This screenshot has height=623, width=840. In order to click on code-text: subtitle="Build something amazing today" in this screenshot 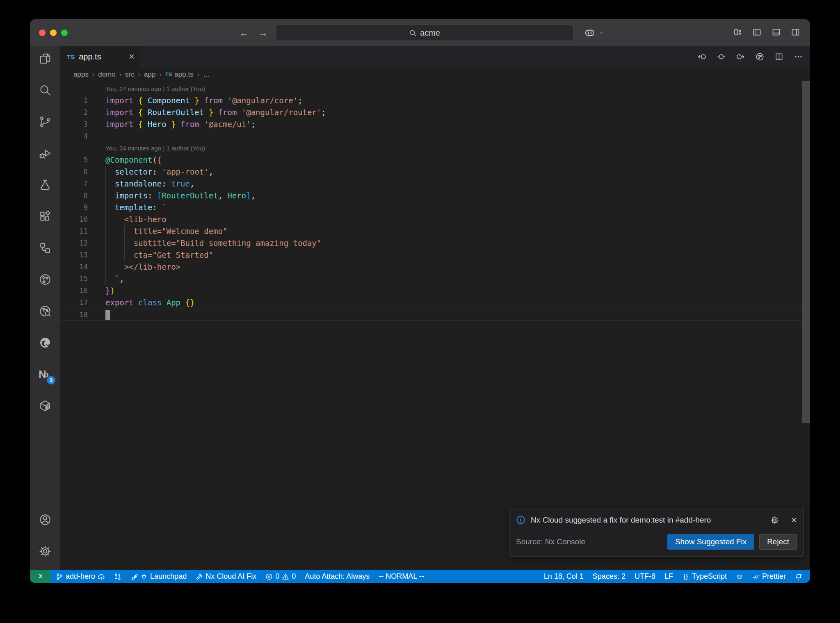, I will do `click(213, 243)`.